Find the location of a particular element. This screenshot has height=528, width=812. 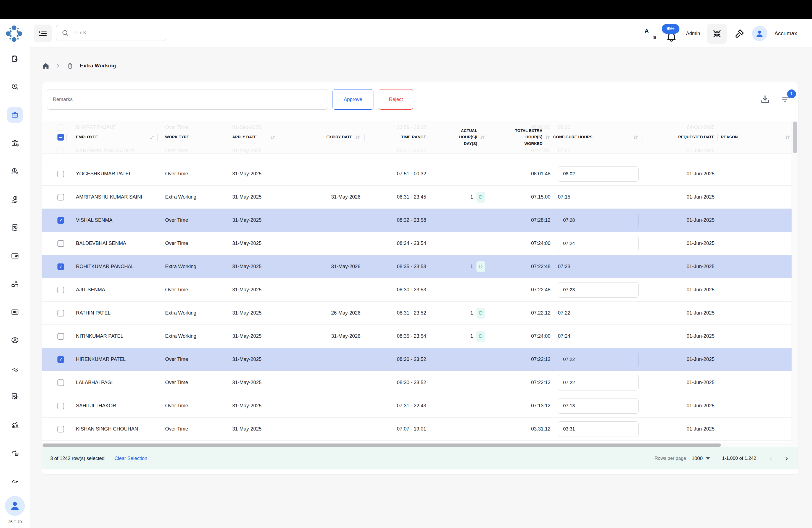

notifications-button: 99+ is located at coordinates (672, 34).